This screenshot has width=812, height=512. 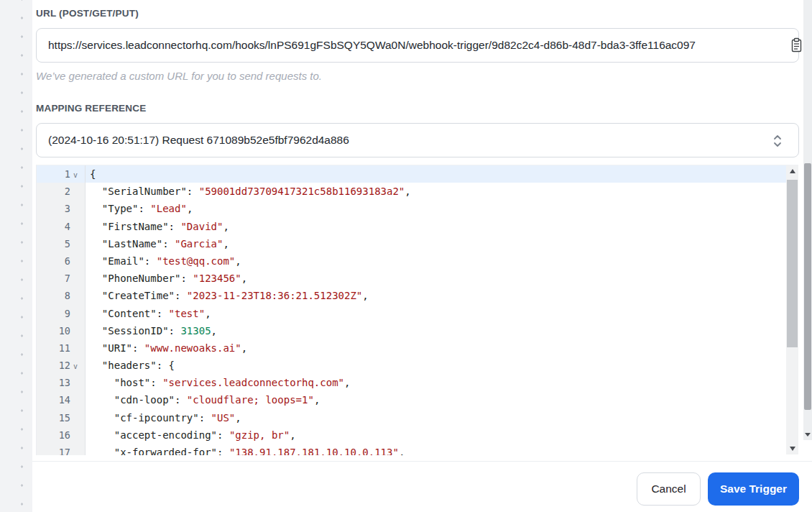 I want to click on code-line: 9 "Content": "test",, so click(x=417, y=314).